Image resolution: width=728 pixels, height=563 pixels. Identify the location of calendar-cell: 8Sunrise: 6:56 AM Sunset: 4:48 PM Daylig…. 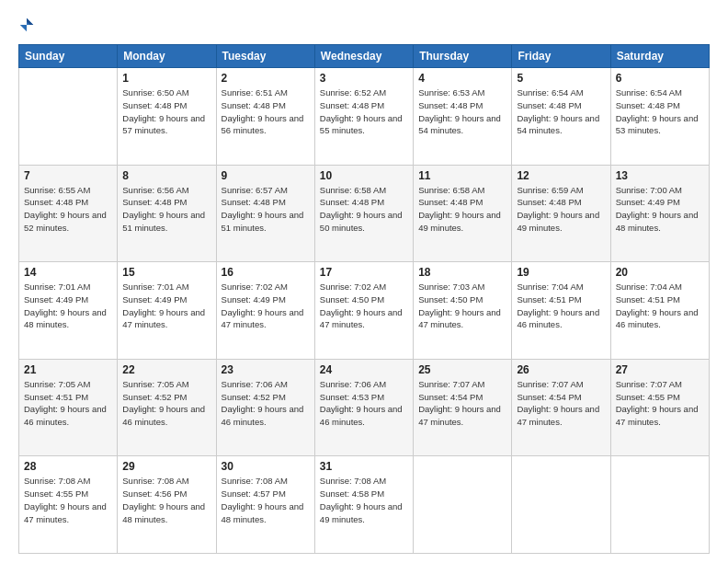
(167, 213).